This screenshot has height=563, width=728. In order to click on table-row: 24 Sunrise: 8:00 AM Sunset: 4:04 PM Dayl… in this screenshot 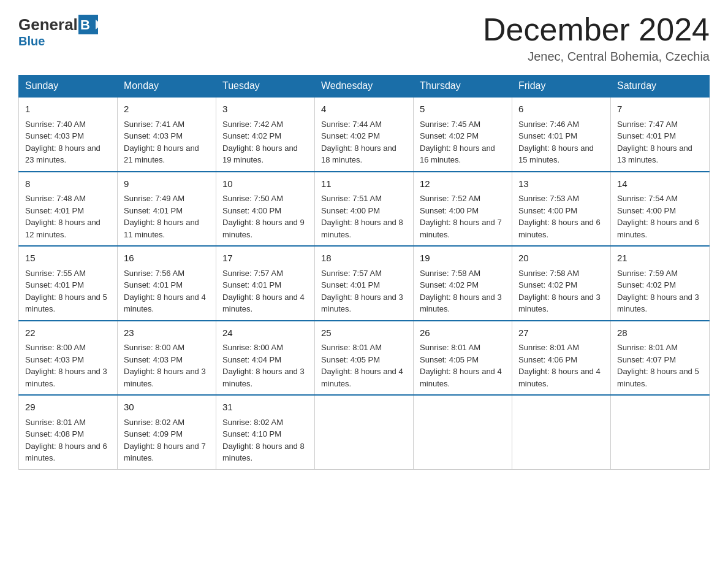, I will do `click(266, 358)`.